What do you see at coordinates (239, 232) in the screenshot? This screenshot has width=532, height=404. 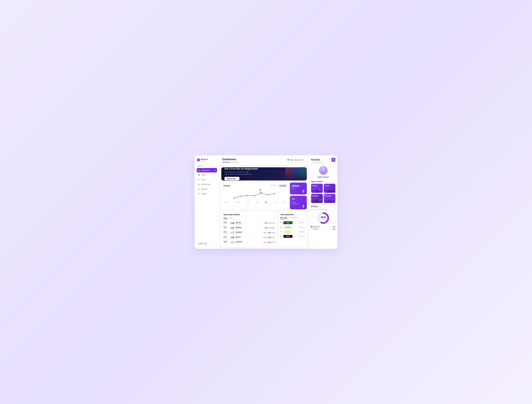 I see `team-name: A. Madrid` at bounding box center [239, 232].